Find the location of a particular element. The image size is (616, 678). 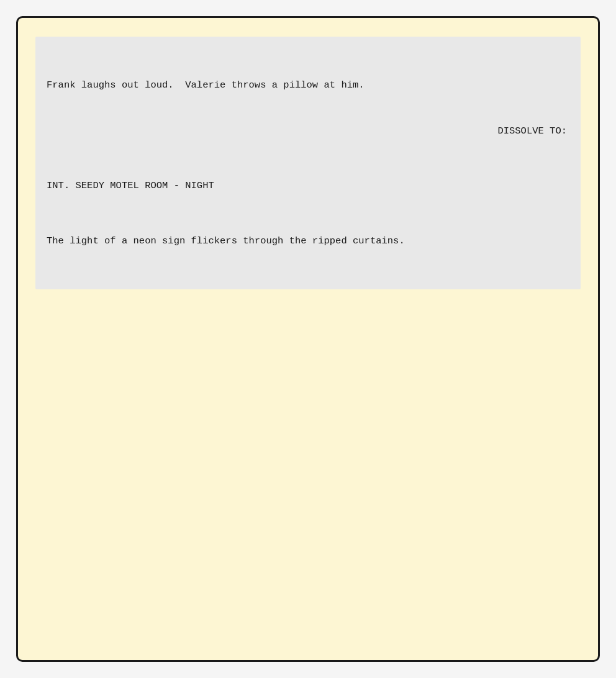

scene-heading: INT. SEEDY MOTEL ROOM - NIGHT is located at coordinates (308, 186).